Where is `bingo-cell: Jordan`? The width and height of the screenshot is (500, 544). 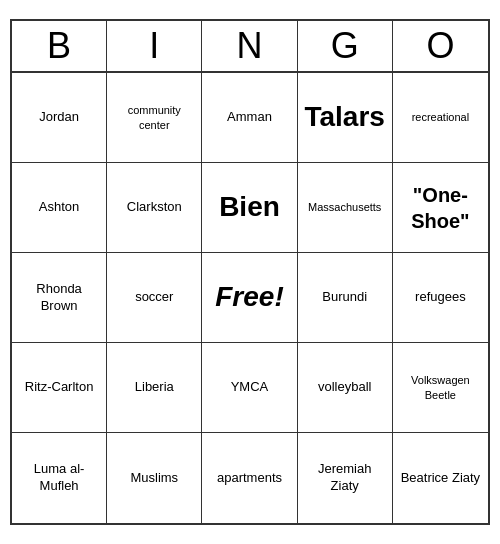
bingo-cell: Jordan is located at coordinates (60, 118).